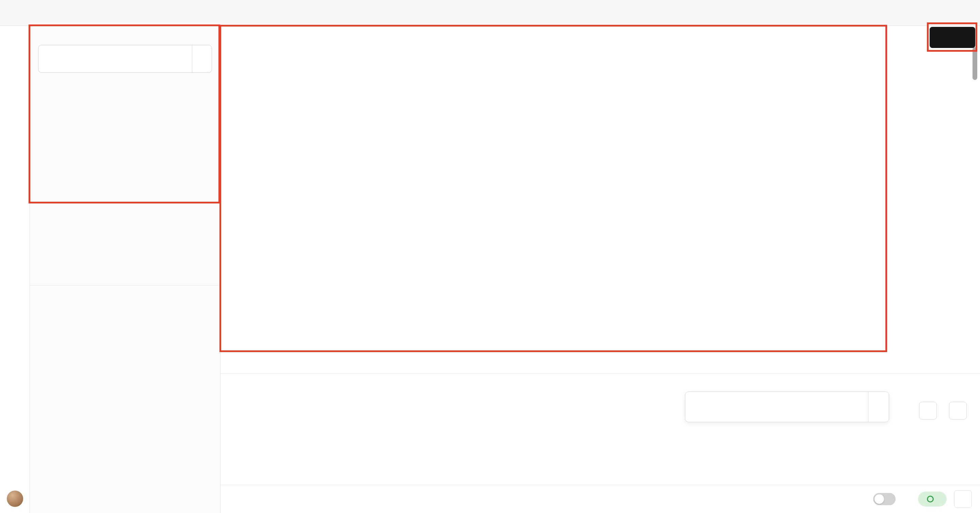 The width and height of the screenshot is (980, 513). Describe the element at coordinates (600, 362) in the screenshot. I see `bottom-panel-bar` at that location.